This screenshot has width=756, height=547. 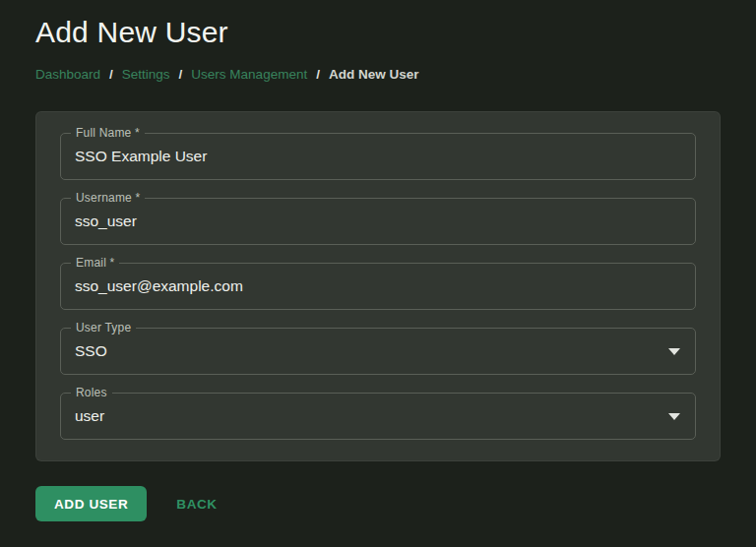 What do you see at coordinates (197, 504) in the screenshot?
I see `back-button: BACK` at bounding box center [197, 504].